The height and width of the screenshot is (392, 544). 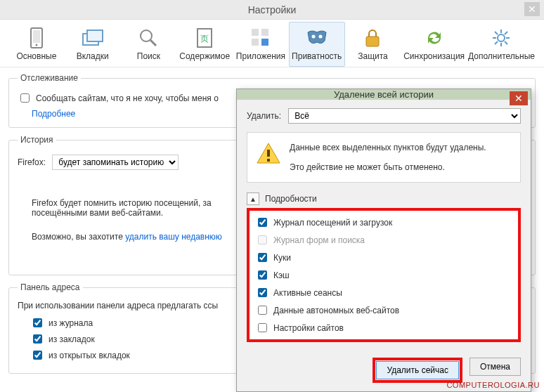 I want to click on tab-label: Приватность, so click(x=316, y=56).